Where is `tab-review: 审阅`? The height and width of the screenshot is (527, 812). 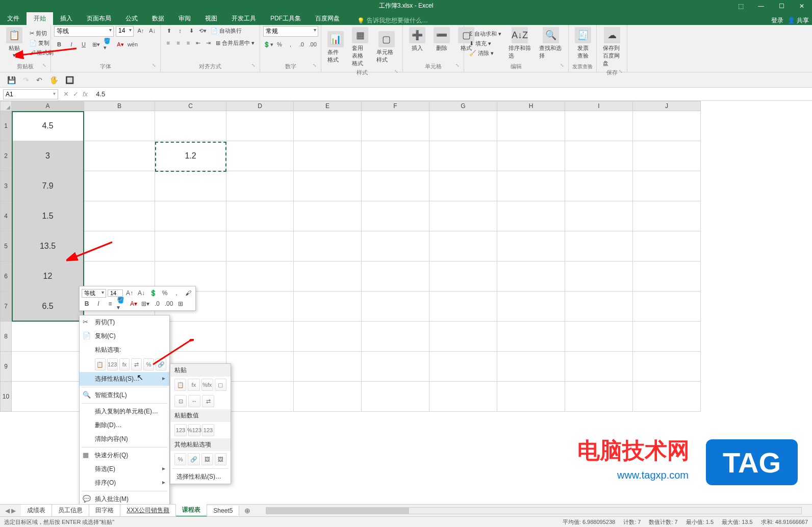 tab-review: 审阅 is located at coordinates (185, 18).